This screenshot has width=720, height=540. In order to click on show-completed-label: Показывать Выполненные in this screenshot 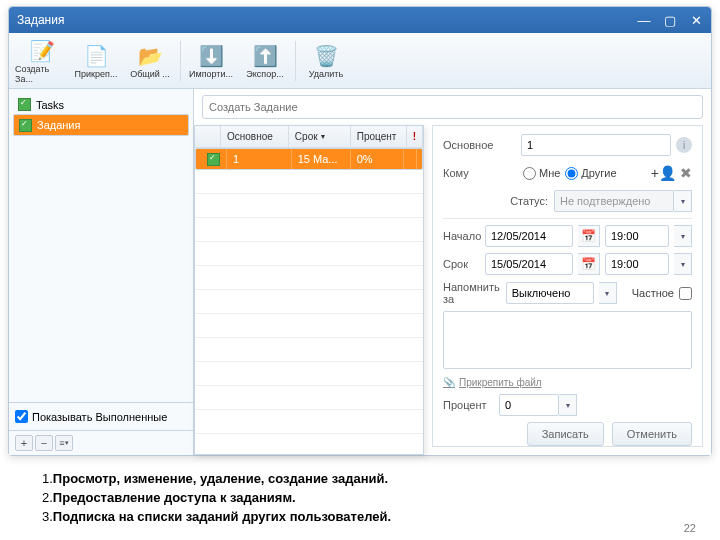, I will do `click(100, 417)`.